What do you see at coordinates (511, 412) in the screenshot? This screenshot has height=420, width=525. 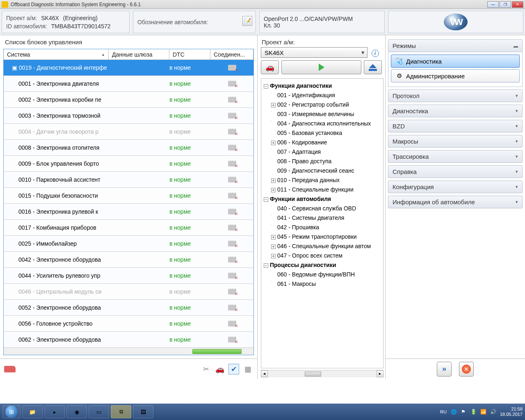 I see `tray-clock: 21:58 18.05.2017` at bounding box center [511, 412].